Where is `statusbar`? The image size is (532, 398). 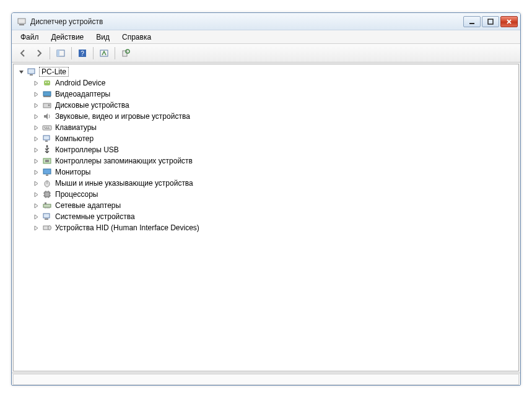
statusbar is located at coordinates (266, 379).